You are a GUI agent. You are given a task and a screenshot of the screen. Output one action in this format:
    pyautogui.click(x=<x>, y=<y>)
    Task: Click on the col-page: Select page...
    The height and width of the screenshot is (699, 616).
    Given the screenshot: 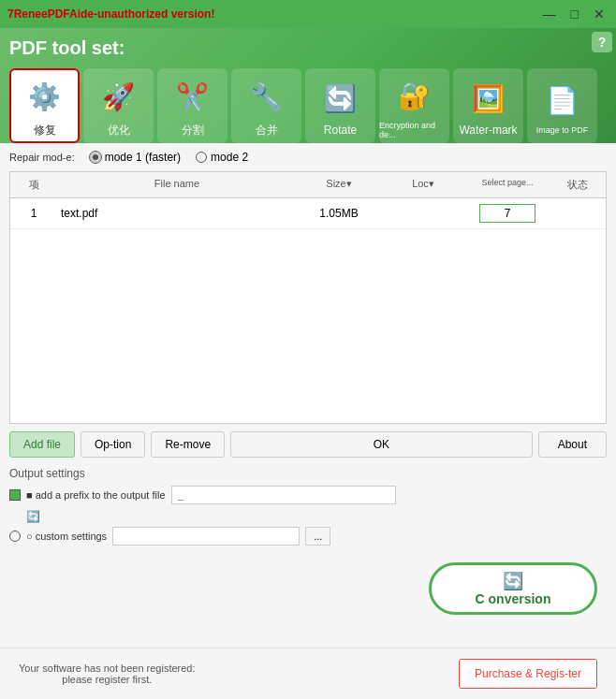 What is the action you would take?
    pyautogui.click(x=507, y=185)
    